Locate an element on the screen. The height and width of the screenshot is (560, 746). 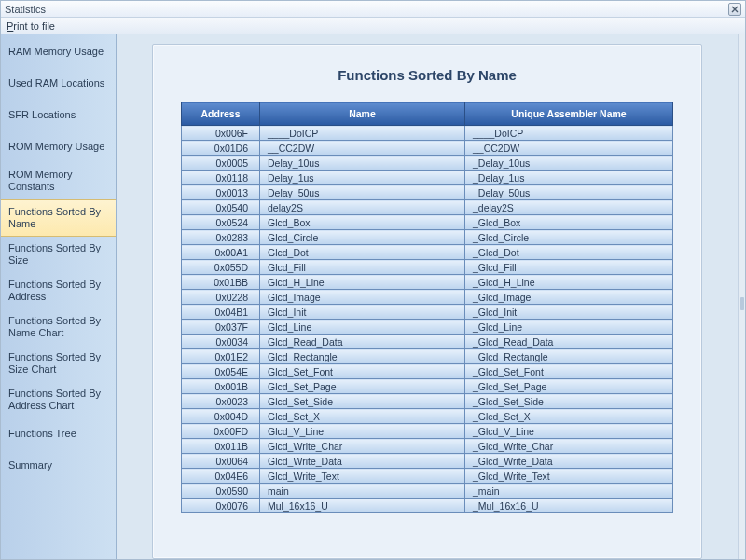
sidebar-item-label: Used RAM Locations is located at coordinates (56, 84).